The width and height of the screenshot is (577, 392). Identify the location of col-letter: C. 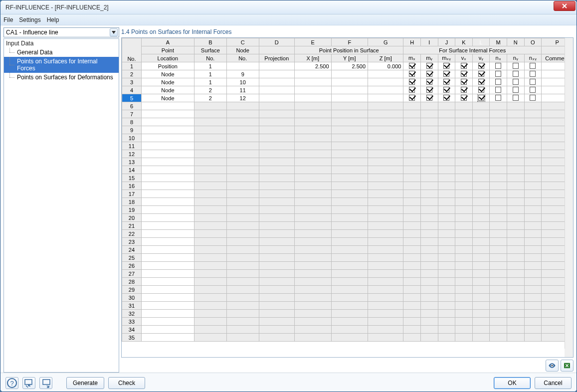
(242, 42).